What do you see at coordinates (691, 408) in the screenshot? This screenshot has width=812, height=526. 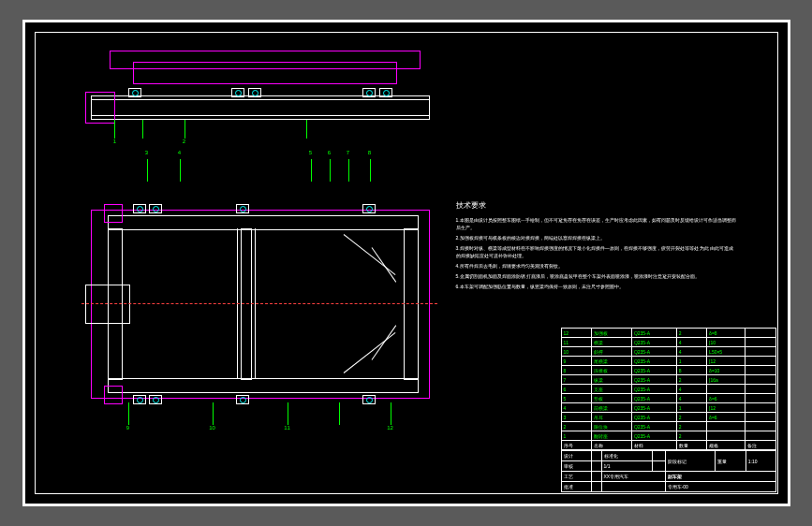 I see `bom-cell-qty: 1` at bounding box center [691, 408].